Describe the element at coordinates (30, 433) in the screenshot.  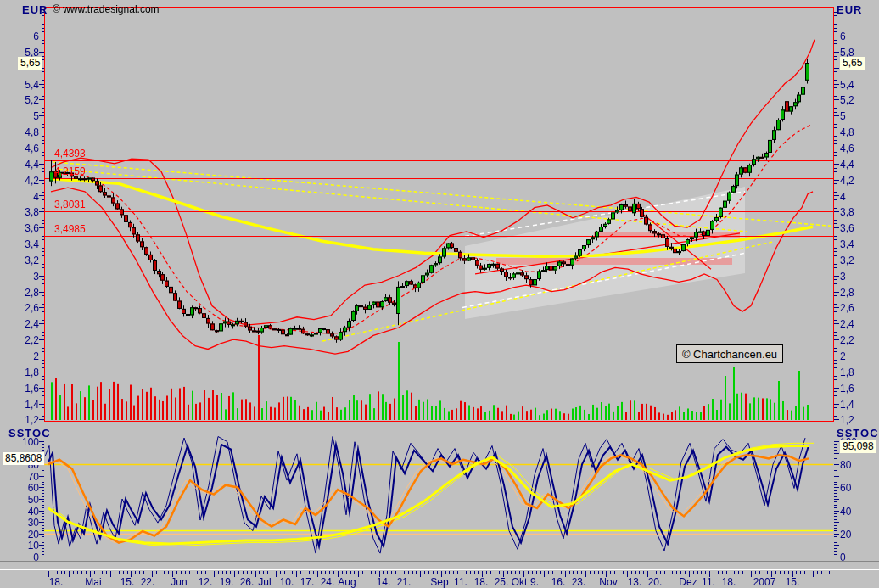
I see `sstoc-axis-title-left: SSTOC` at that location.